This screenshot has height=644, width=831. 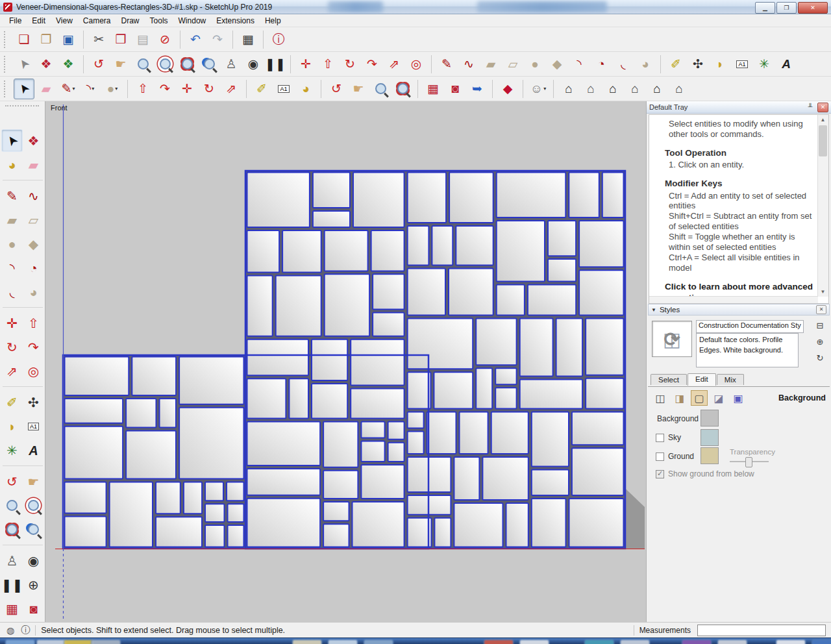 I want to click on 3d-text-button: A, so click(x=34, y=451).